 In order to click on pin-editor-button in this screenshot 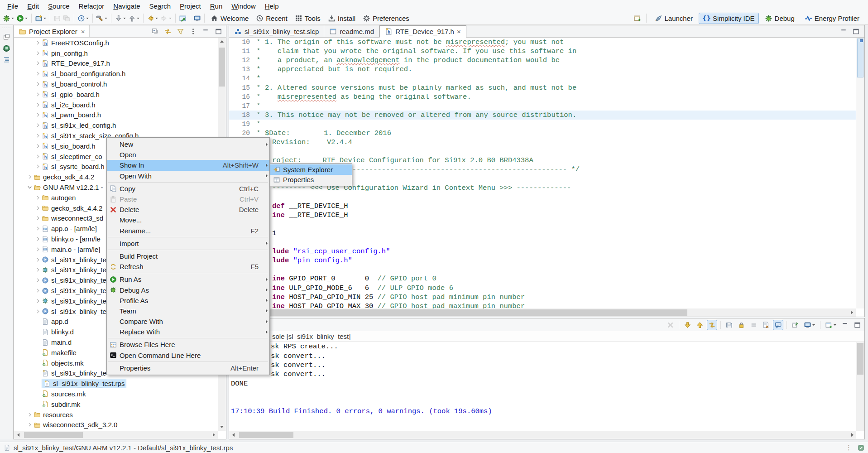, I will do `click(183, 18)`.